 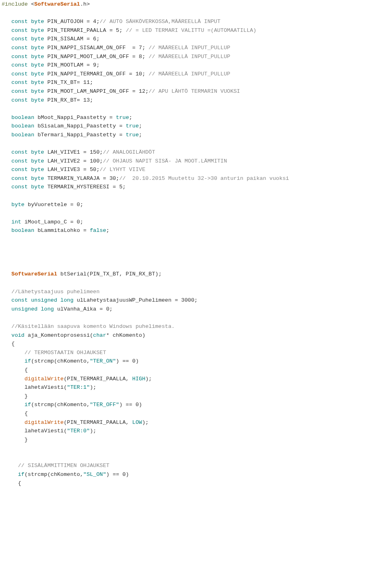 What do you see at coordinates (194, 152) in the screenshot?
I see `code-line: const byte LAH_VIIVE1 = 150;// ANALOGILÄ…` at bounding box center [194, 152].